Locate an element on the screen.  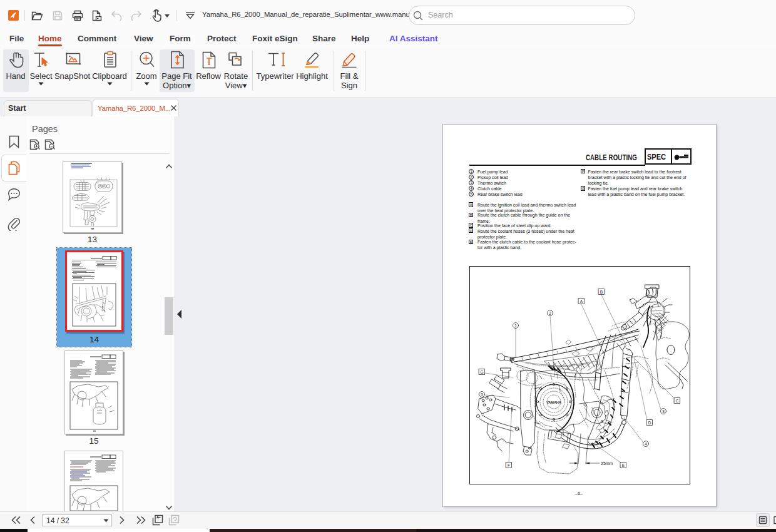
svg-text: A is located at coordinates (582, 302).